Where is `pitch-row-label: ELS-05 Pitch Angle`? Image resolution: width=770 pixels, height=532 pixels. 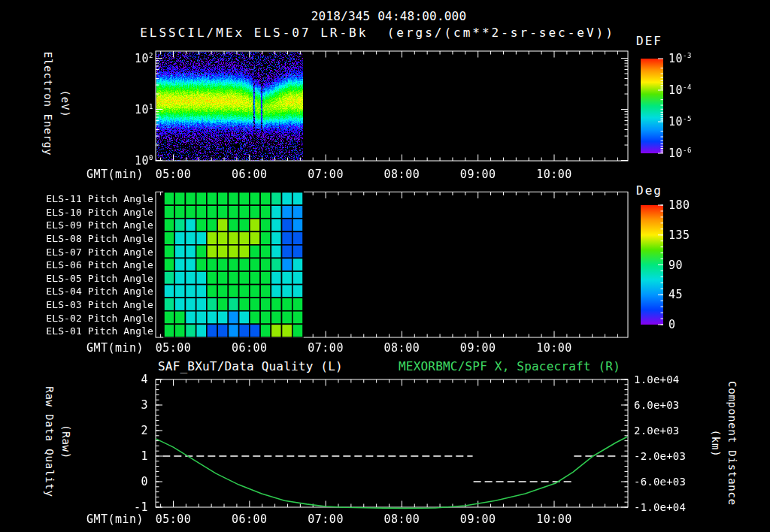
pitch-row-label: ELS-05 Pitch Angle is located at coordinates (99, 278).